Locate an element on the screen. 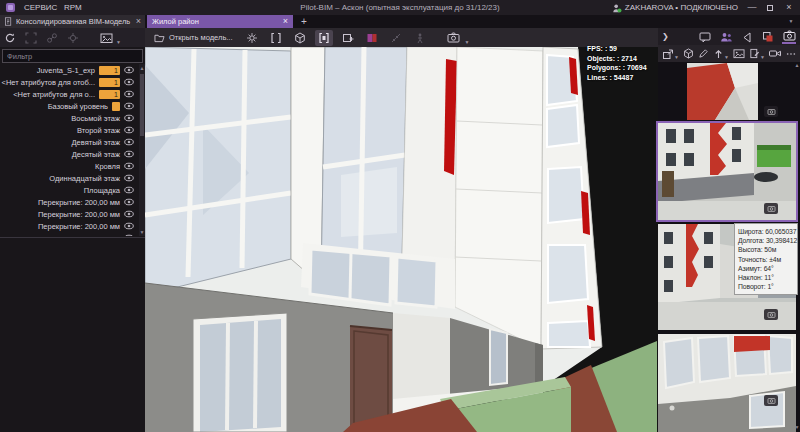 This screenshot has width=800, height=432. tooltip-longitude: Долгота: 30,398412 is located at coordinates (766, 240).